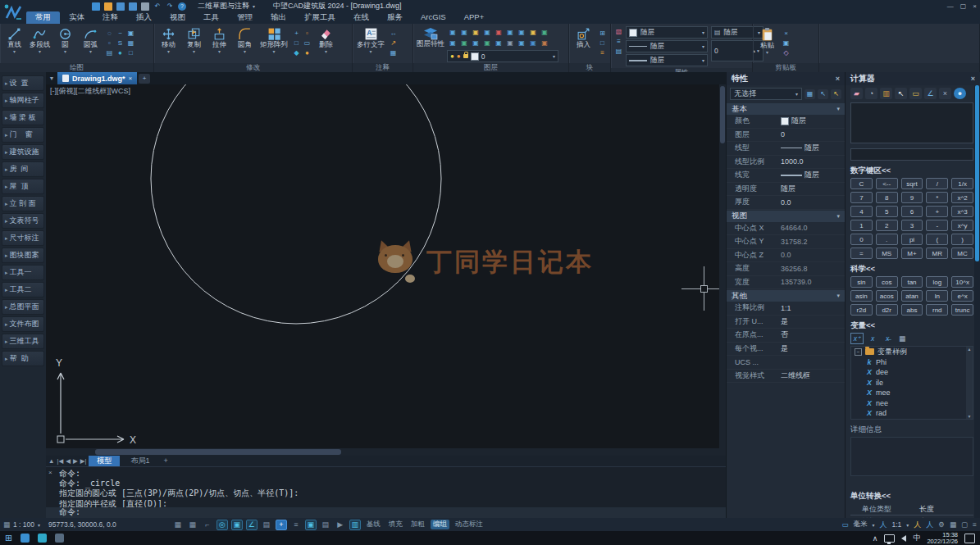 Image resolution: width=980 pixels, height=545 pixels. I want to click on prop-row-color: 颜色随层, so click(786, 121).